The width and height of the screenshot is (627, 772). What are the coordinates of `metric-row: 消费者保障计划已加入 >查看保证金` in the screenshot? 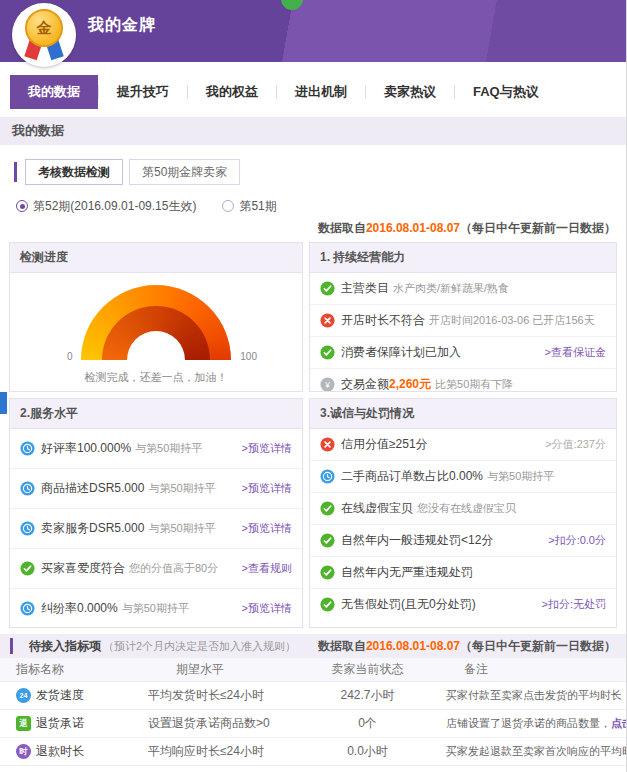 It's located at (463, 353).